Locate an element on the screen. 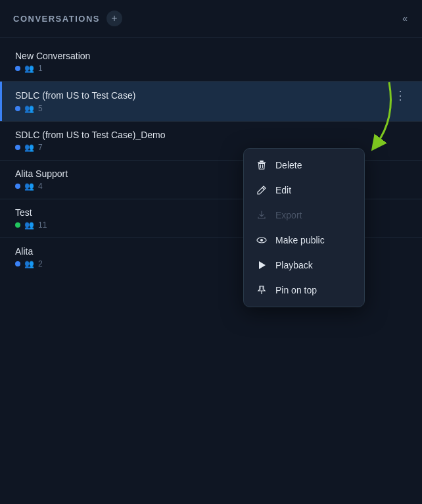 The image size is (422, 504). header-left: CONVERSATIONS + is located at coordinates (68, 18).